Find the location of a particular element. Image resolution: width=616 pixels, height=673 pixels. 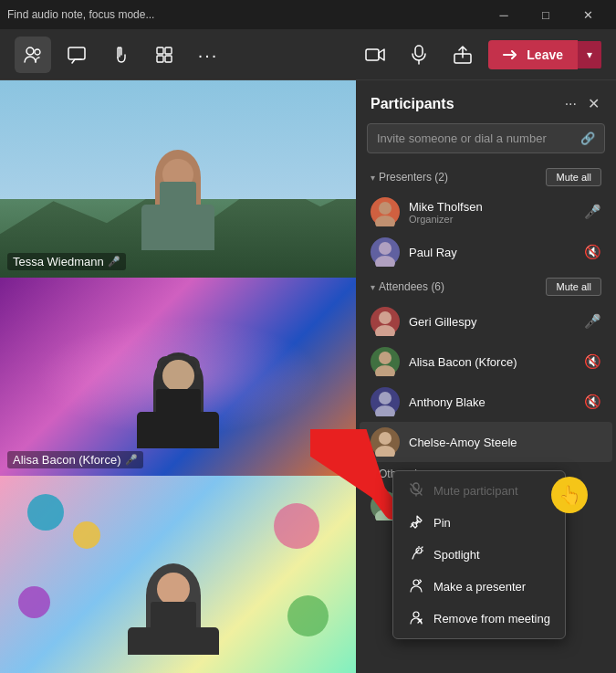

others-collapse-icon: ▾ is located at coordinates (372, 475).